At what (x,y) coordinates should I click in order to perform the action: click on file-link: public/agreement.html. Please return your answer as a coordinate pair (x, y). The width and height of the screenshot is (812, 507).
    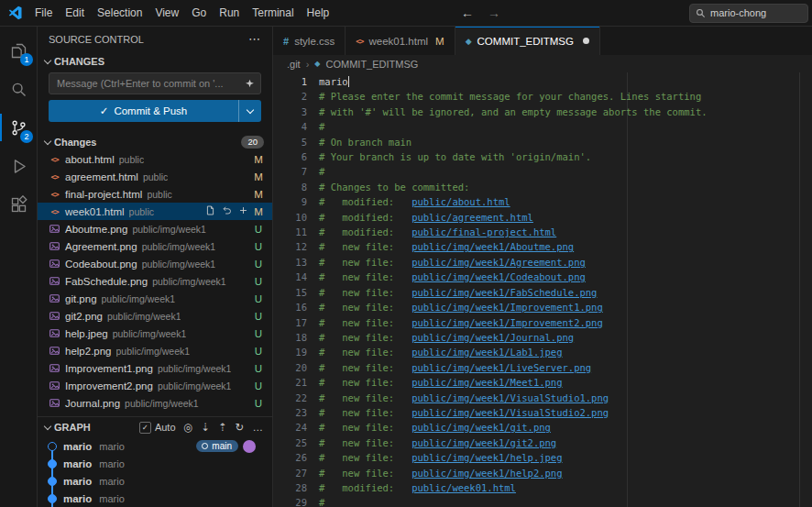
    Looking at the image, I should click on (473, 217).